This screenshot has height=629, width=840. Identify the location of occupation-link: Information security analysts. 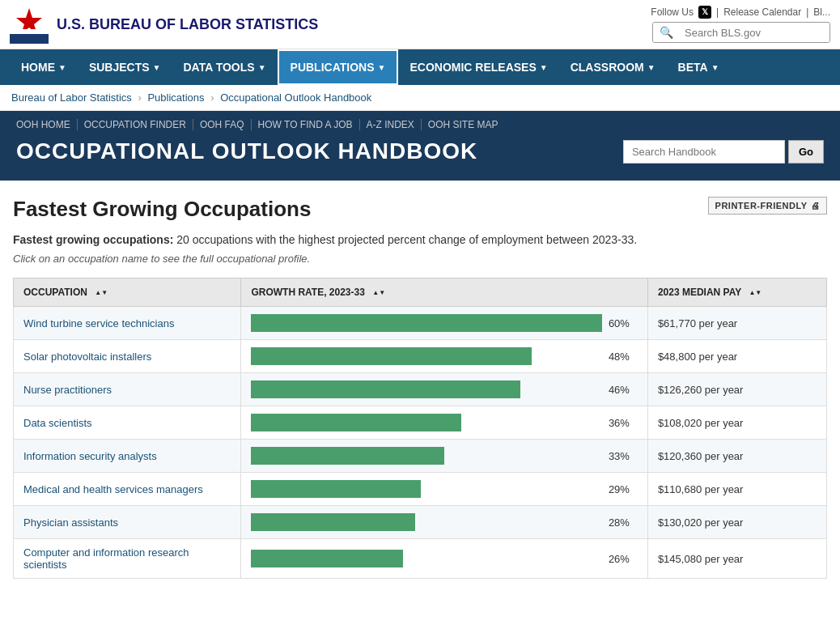
(91, 457).